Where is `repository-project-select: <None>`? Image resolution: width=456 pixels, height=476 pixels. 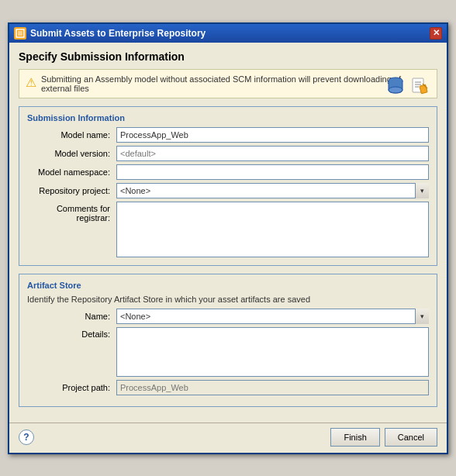
repository-project-select: <None> is located at coordinates (273, 191).